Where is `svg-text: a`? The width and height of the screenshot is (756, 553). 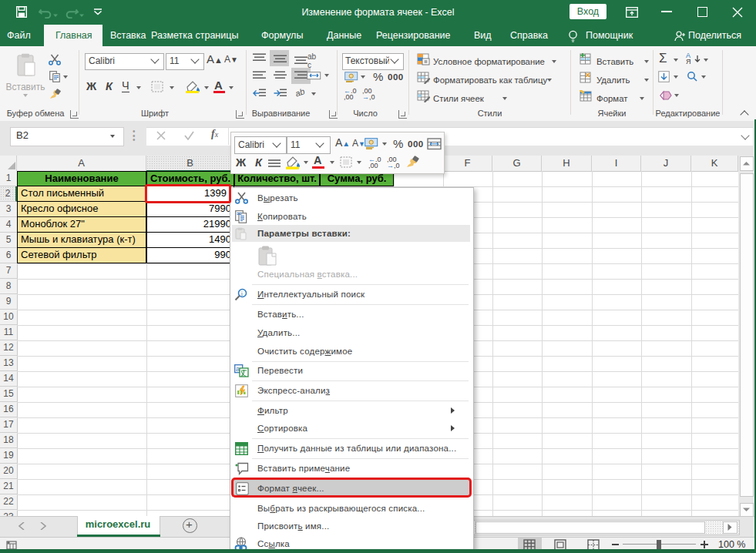
svg-text: a is located at coordinates (237, 369).